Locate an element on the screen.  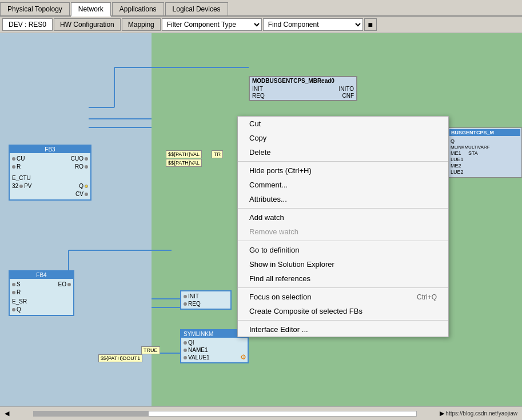
fb3-title: FB3 is located at coordinates (50, 150).